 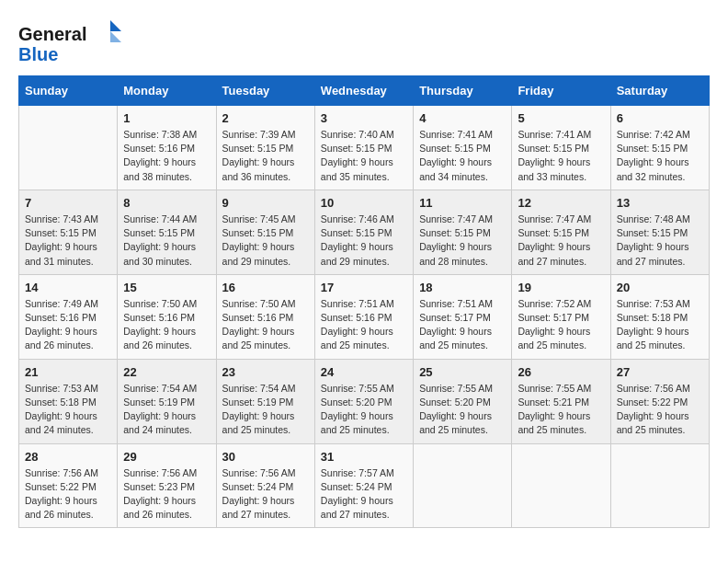 What do you see at coordinates (167, 401) in the screenshot?
I see `calendar-cell: 22Sunrise: 7:54 AM Sunset: 5:19 PM Dayli…` at bounding box center [167, 401].